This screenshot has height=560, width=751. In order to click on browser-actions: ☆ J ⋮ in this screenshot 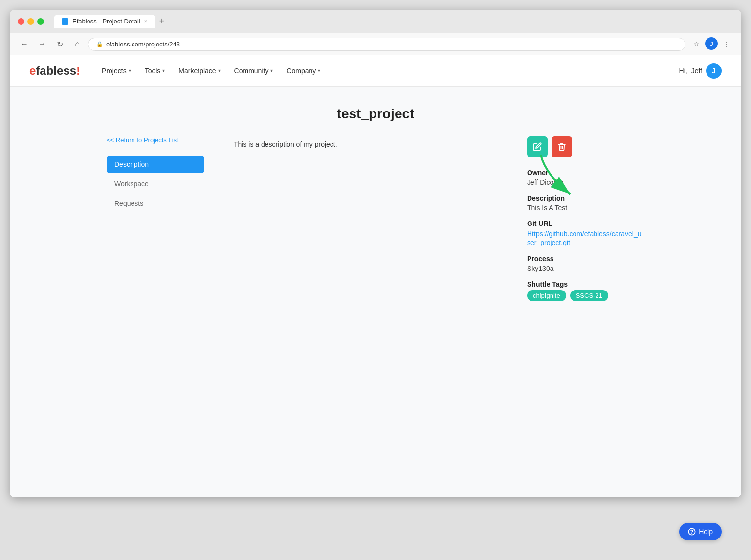, I will do `click(711, 44)`.